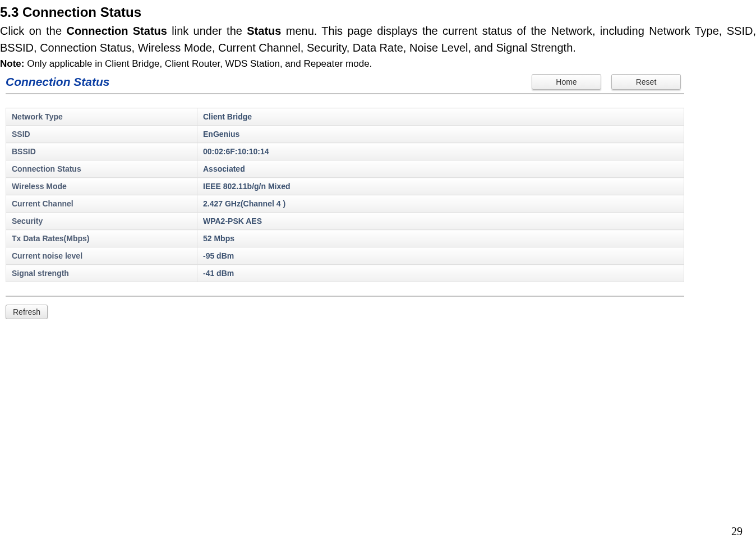  Describe the element at coordinates (58, 82) in the screenshot. I see `panel-title: Connection Status` at that location.